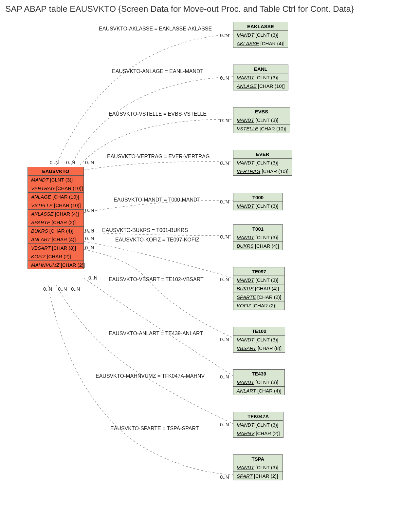 Image resolution: width=420 pixels, height=520 pixels. Describe the element at coordinates (258, 467) in the screenshot. I see `table-tspa: TSPAMANDT [CLNT (3)]SPART [CHAR (2)]` at that location.